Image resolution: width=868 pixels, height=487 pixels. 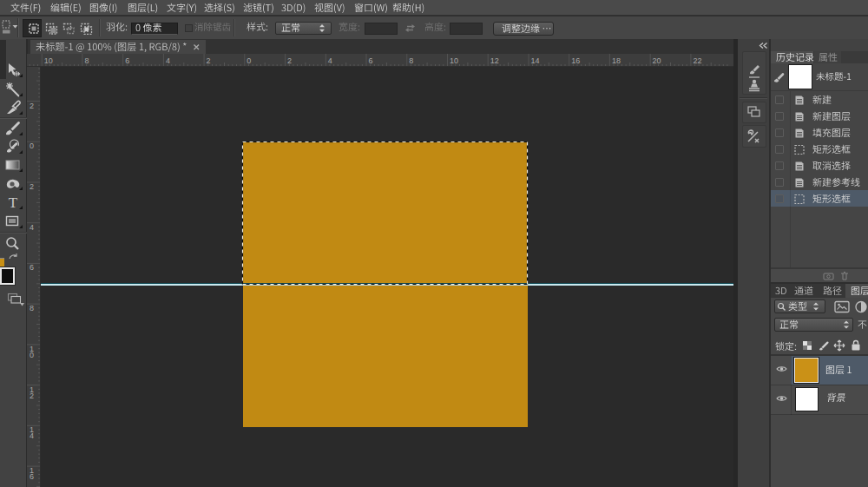 I want to click on svg-text: 12, so click(x=495, y=61).